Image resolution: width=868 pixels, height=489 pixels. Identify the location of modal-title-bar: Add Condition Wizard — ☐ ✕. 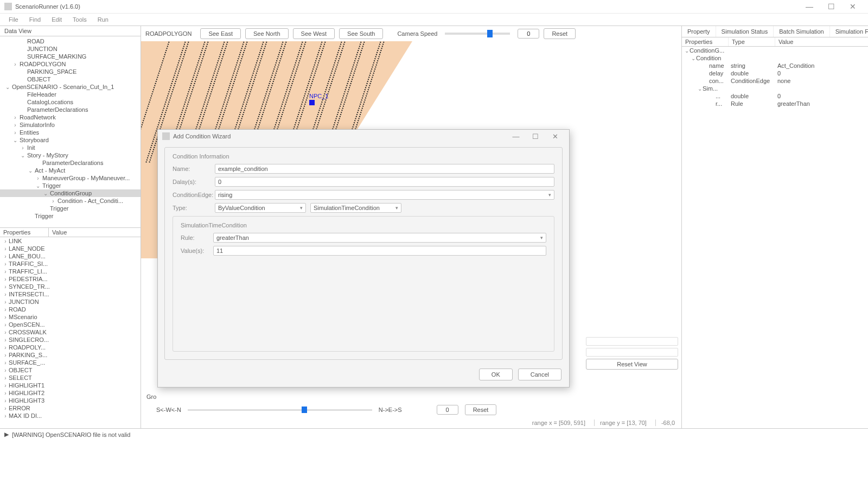
(363, 136).